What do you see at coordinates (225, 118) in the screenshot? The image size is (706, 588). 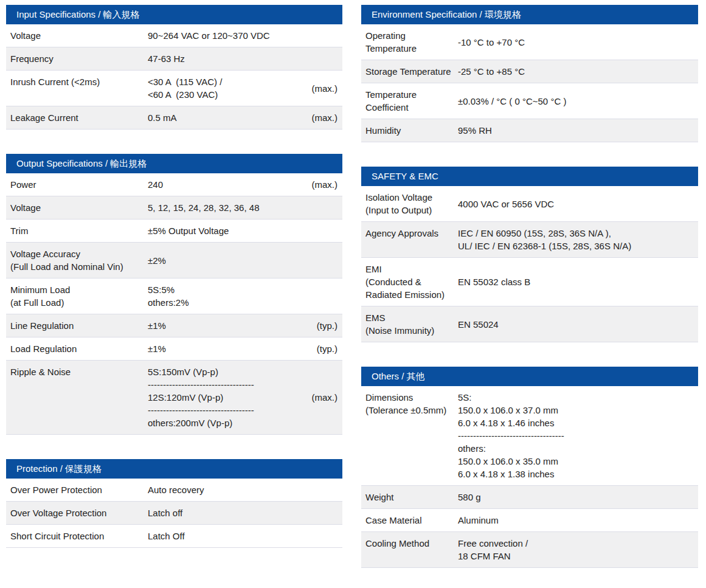 I see `spec-value: 0.5 mA` at bounding box center [225, 118].